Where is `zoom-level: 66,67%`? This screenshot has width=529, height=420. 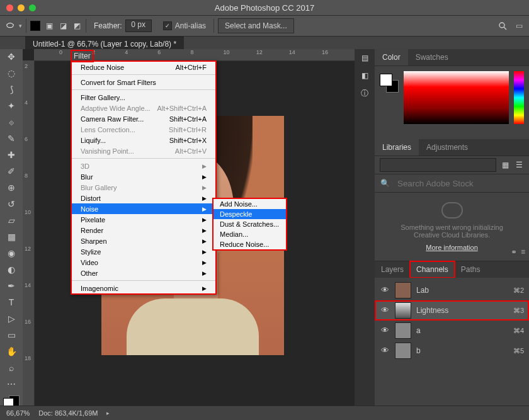
zoom-level: 66,67% is located at coordinates (18, 413).